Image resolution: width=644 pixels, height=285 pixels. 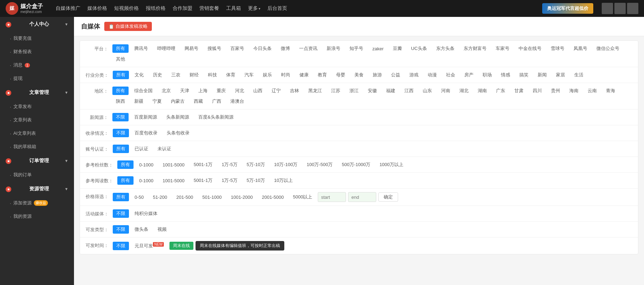 I want to click on filter-tag-201-500: 201-500, so click(x=185, y=197).